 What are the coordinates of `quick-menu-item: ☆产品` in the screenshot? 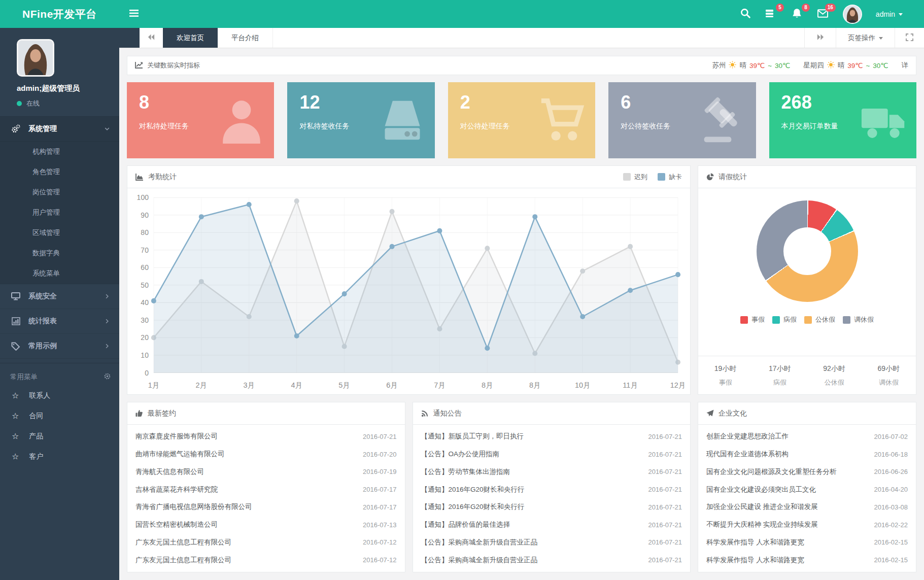 It's located at (60, 436).